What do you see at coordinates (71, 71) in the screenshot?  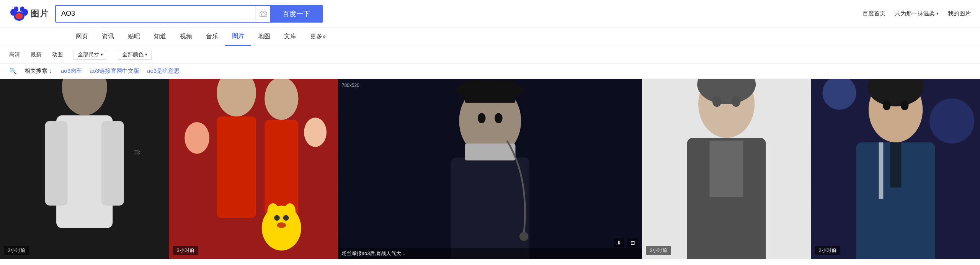 I see `related-link-1: ao3肉车` at bounding box center [71, 71].